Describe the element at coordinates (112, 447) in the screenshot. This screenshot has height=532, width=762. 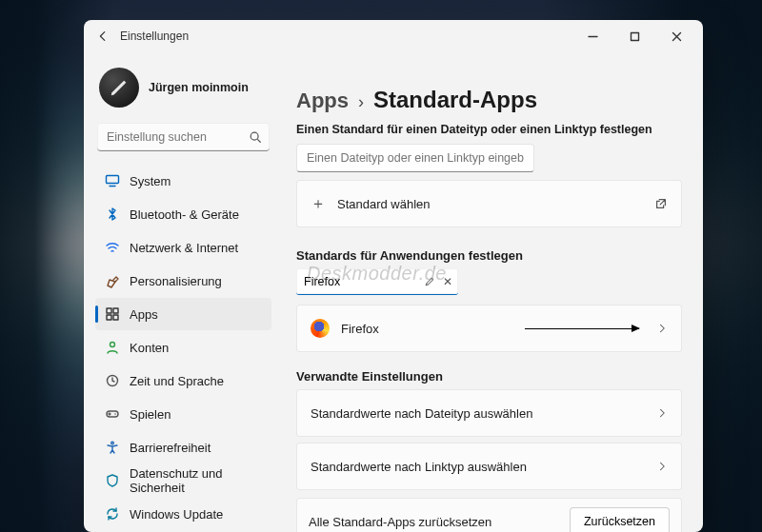
I see `accessibility-icon` at that location.